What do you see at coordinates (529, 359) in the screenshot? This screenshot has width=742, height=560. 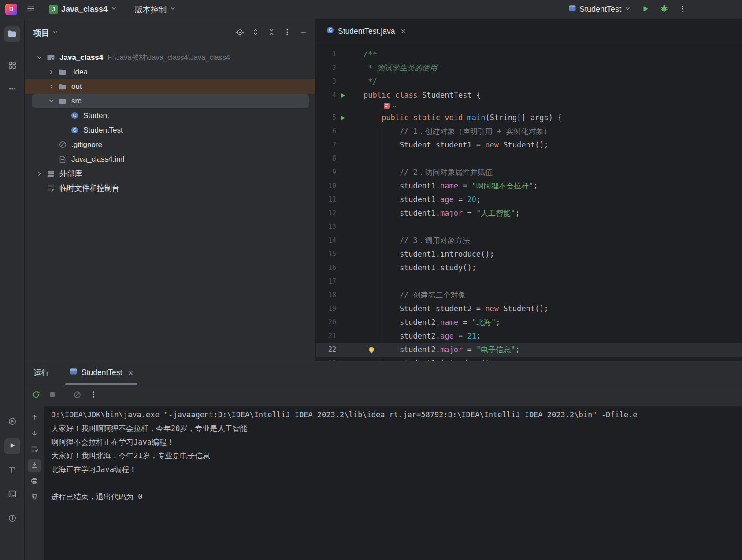 I see `code-line-23: 23 student2.introduce();` at bounding box center [529, 359].